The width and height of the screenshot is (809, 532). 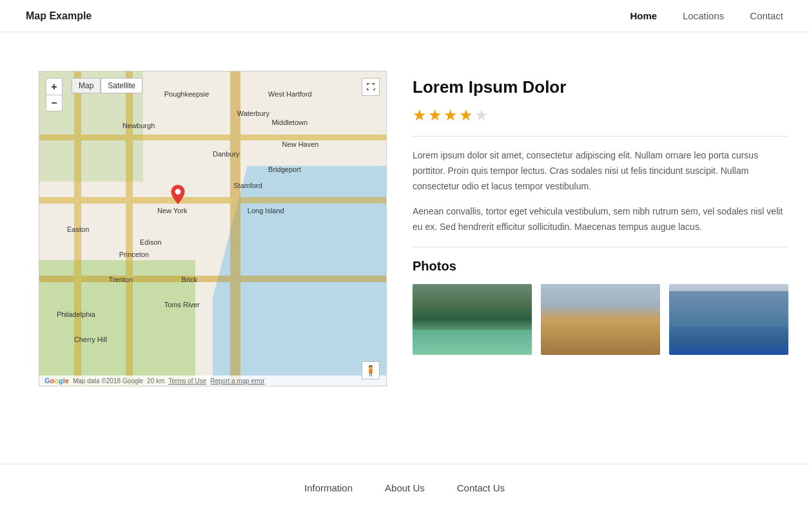 What do you see at coordinates (371, 371) in the screenshot?
I see `pegman-icon: 🧍` at bounding box center [371, 371].